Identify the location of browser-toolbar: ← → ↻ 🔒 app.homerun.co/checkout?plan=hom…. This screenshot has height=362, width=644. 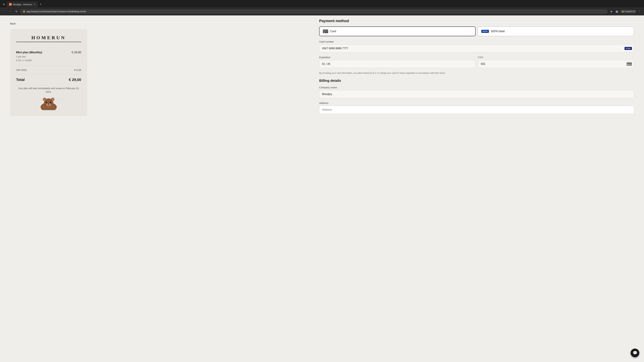
(322, 11).